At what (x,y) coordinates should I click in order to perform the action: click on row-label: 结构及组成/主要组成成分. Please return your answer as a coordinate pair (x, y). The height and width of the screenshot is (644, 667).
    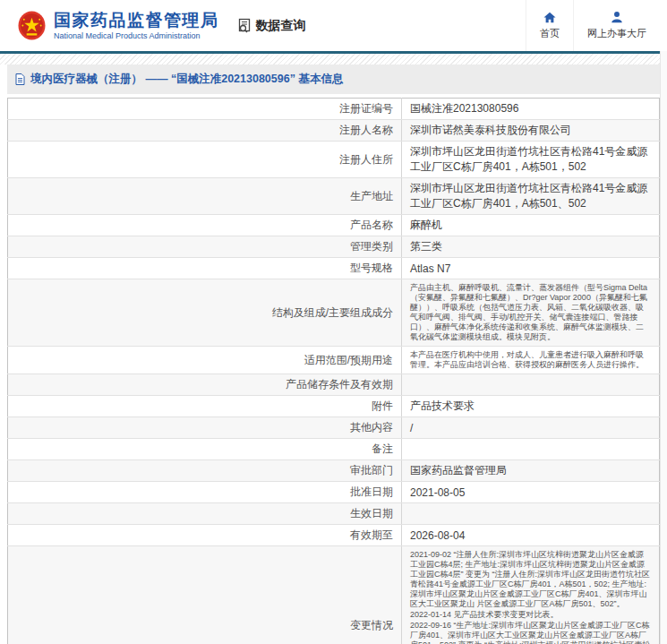
    Looking at the image, I should click on (205, 313).